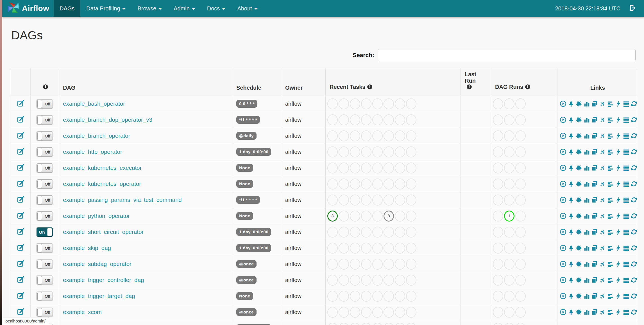  Describe the element at coordinates (82, 312) in the screenshot. I see `dag-name-link: example_xcom` at that location.